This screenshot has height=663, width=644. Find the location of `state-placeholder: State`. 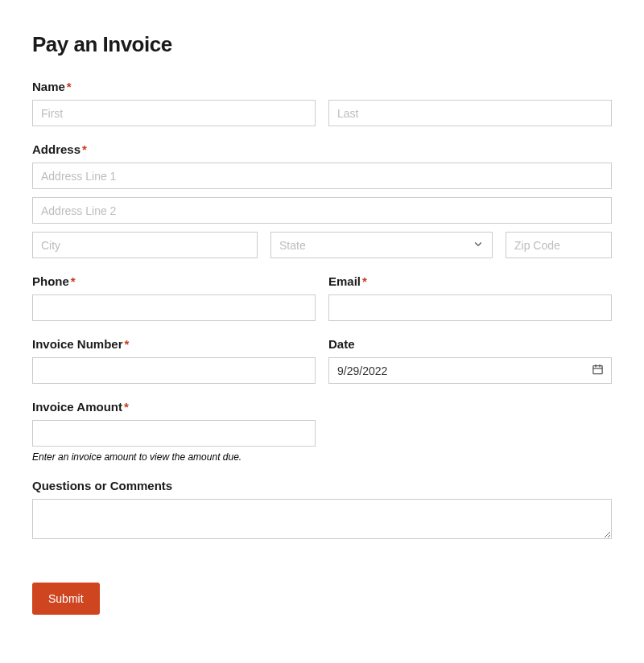

state-placeholder: State is located at coordinates (293, 245).